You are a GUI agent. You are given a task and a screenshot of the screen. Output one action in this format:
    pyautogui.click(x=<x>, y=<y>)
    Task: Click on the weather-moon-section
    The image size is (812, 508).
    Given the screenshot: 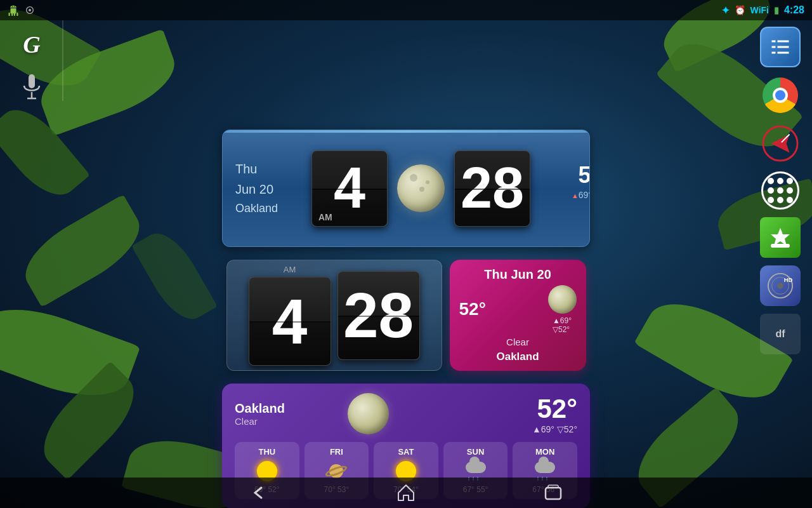 What is the action you would take?
    pyautogui.click(x=368, y=414)
    